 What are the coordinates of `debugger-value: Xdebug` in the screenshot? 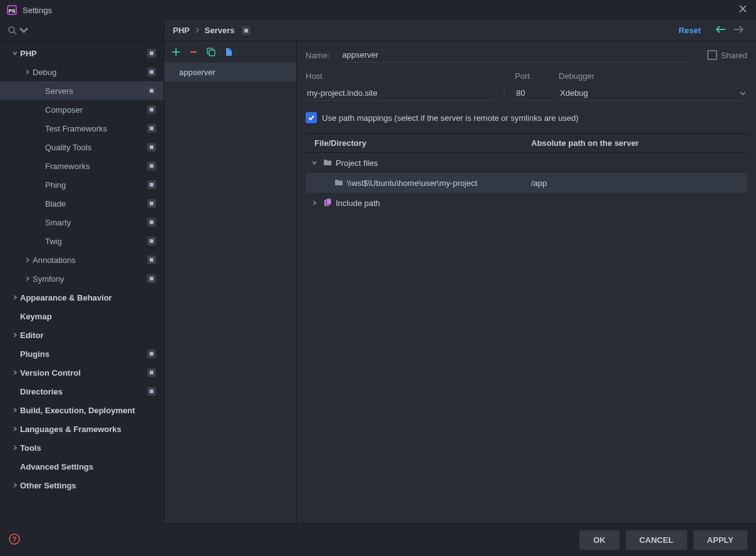 It's located at (574, 93).